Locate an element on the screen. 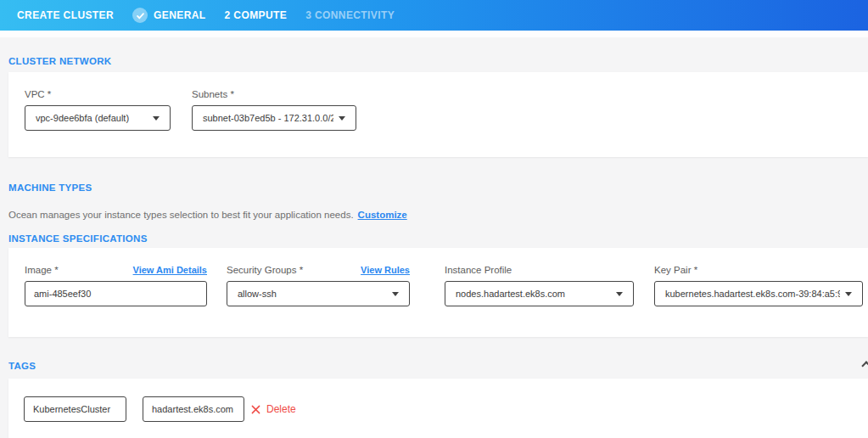 The image size is (868, 438). tag-row: Delete is located at coordinates (438, 401).